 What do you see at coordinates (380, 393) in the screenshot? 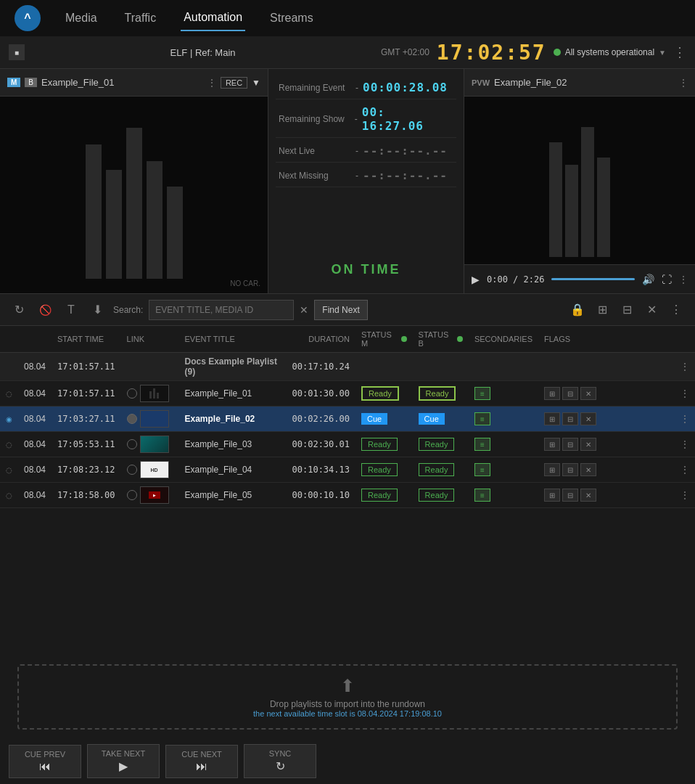
I see `status-m-badge: Ready` at bounding box center [380, 393].